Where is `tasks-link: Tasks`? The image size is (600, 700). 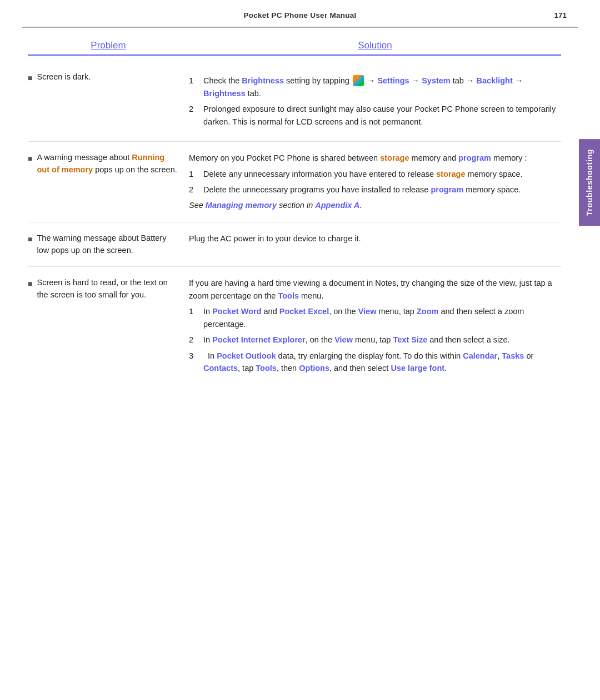 tasks-link: Tasks is located at coordinates (513, 356).